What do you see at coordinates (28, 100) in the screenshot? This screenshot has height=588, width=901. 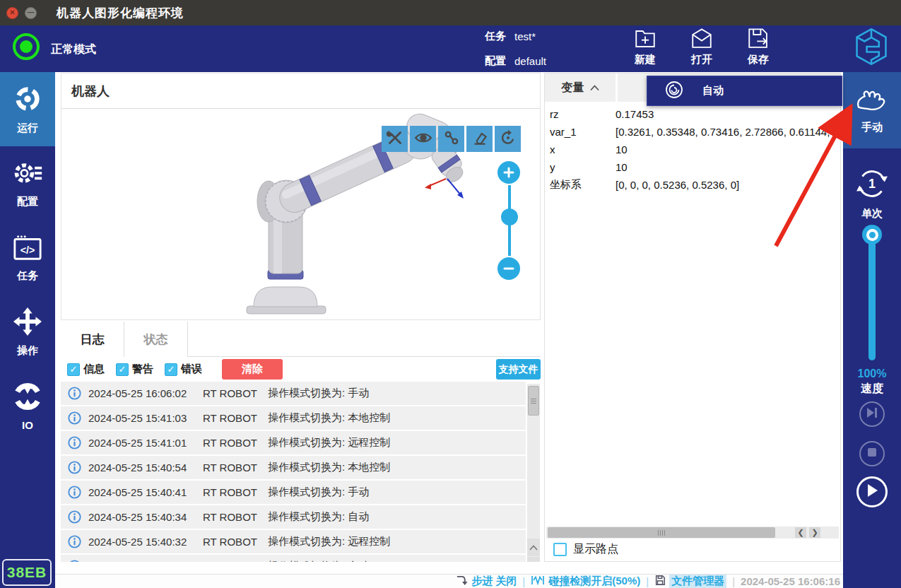 I see `run-target-icon` at bounding box center [28, 100].